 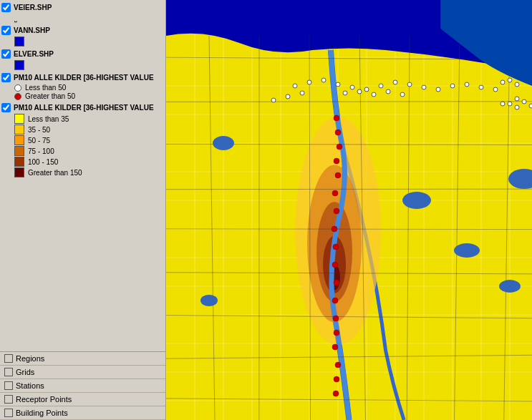 What do you see at coordinates (39, 130) in the screenshot?
I see `pm10-fill-label-1: 35 - 50` at bounding box center [39, 130].